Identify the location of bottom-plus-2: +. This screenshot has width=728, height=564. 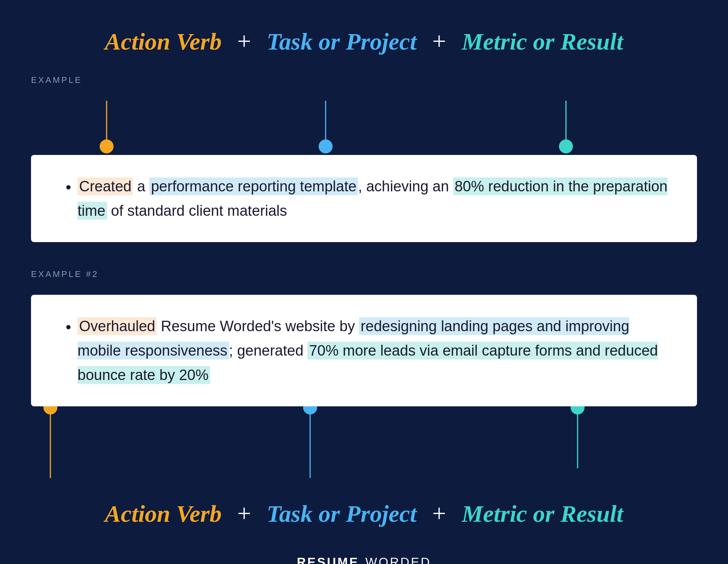
(439, 514).